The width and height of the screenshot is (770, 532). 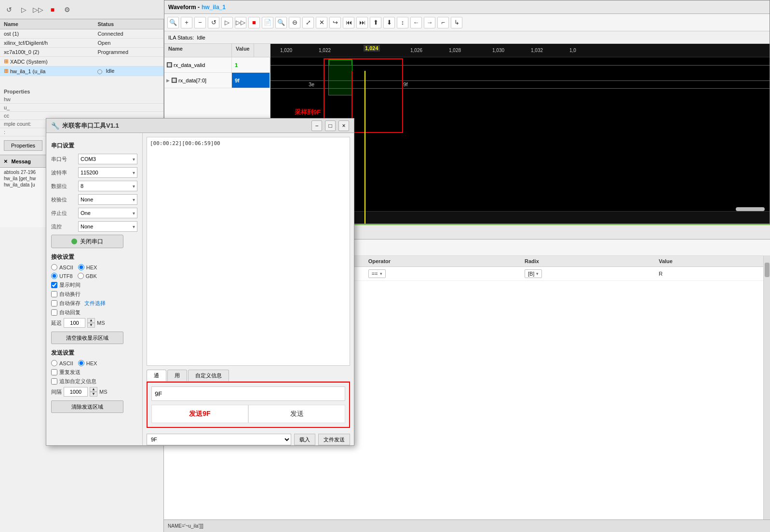 I want to click on append-info-checkbox, so click(x=54, y=382).